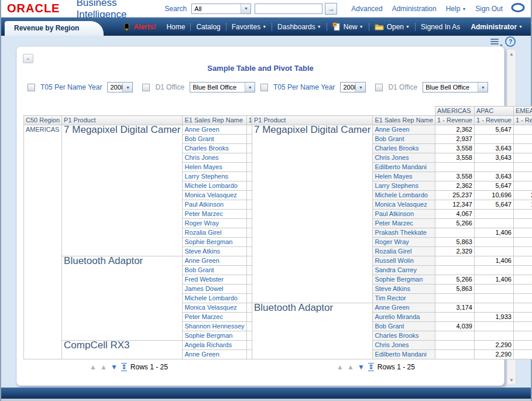 Image resolution: width=532 pixels, height=401 pixels. Describe the element at coordinates (214, 345) in the screenshot. I see `sales-rep-cell: Angela Richards` at that location.